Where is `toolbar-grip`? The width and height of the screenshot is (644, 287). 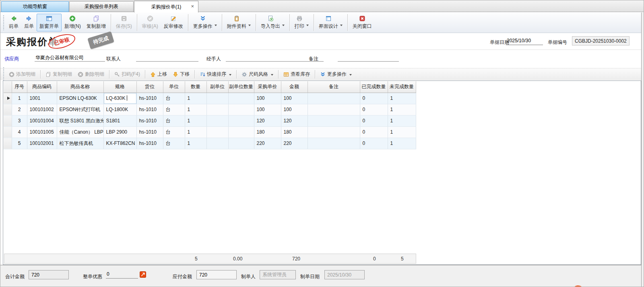
toolbar-grip is located at coordinates (4, 74).